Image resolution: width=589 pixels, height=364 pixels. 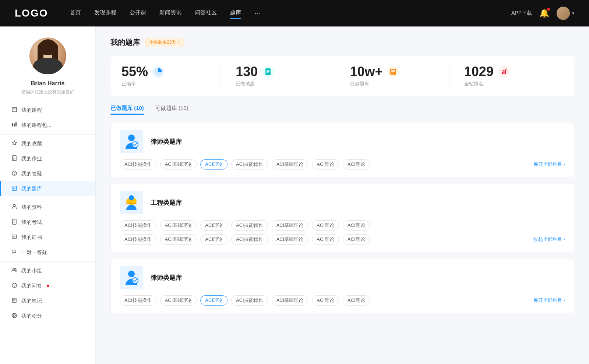 I want to click on sidebar-item-exam: 我的考试, so click(x=48, y=222).